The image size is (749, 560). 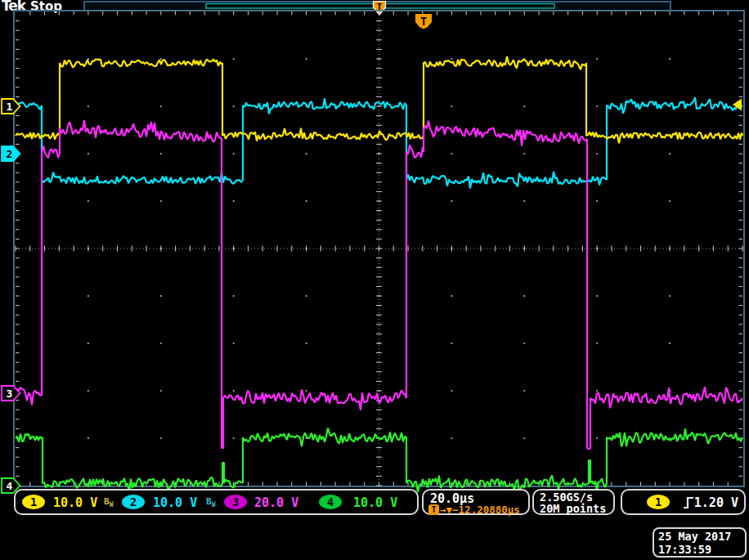 What do you see at coordinates (10, 394) in the screenshot?
I see `svg-text: 3` at bounding box center [10, 394].